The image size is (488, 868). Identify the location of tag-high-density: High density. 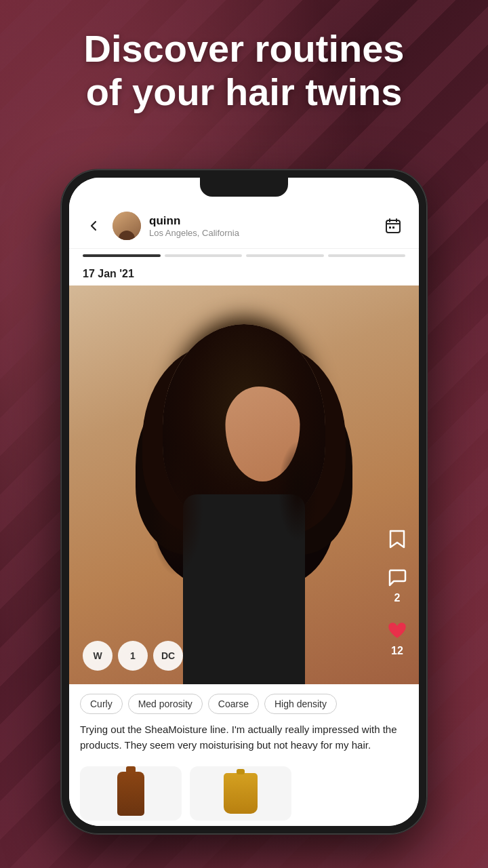
(301, 704).